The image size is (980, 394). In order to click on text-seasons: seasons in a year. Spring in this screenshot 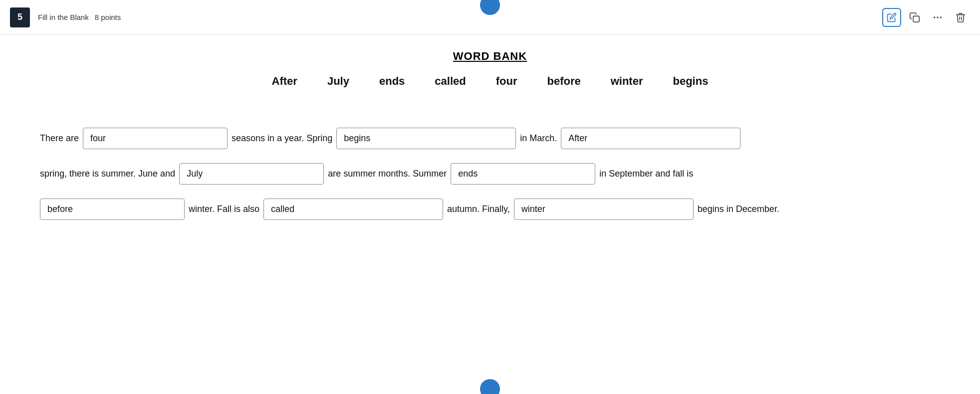, I will do `click(282, 138)`.